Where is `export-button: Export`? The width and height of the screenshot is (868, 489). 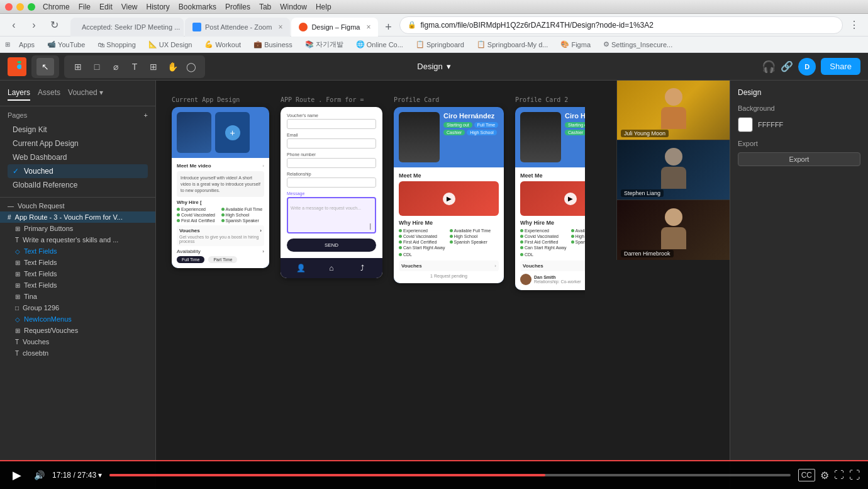
export-button: Export is located at coordinates (799, 159).